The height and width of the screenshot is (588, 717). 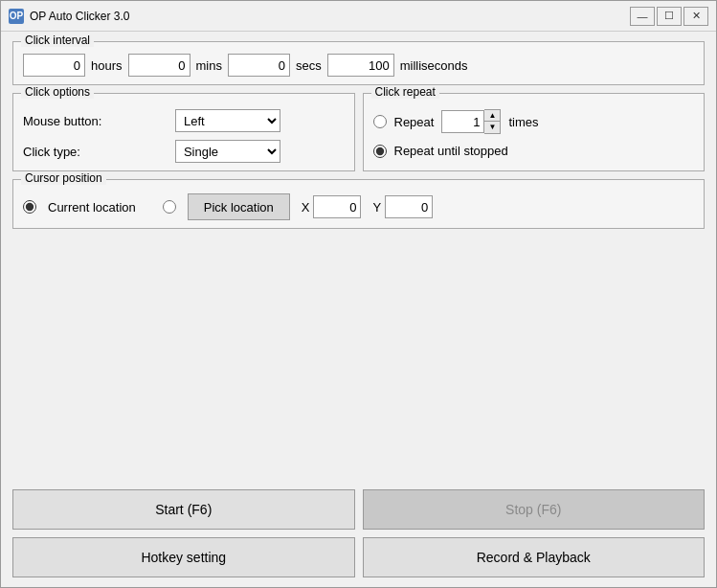 I want to click on click-repeat-group: Click repeat Repeat ▲ ▼ times, so click(x=534, y=132).